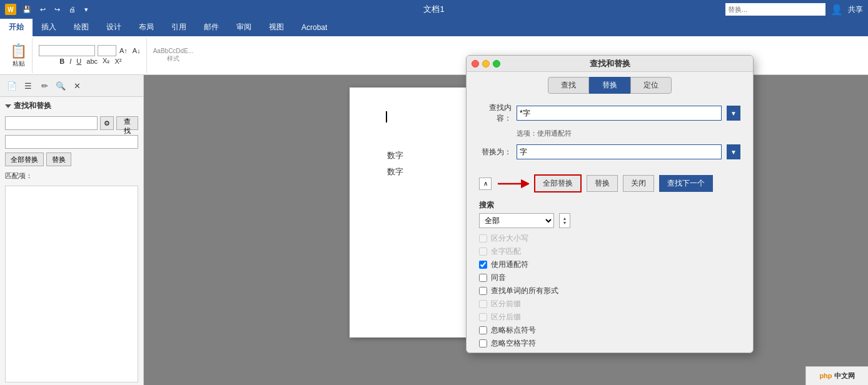  Describe the element at coordinates (610, 278) in the screenshot. I see `checkbox-row-homophone: 同音` at that location.